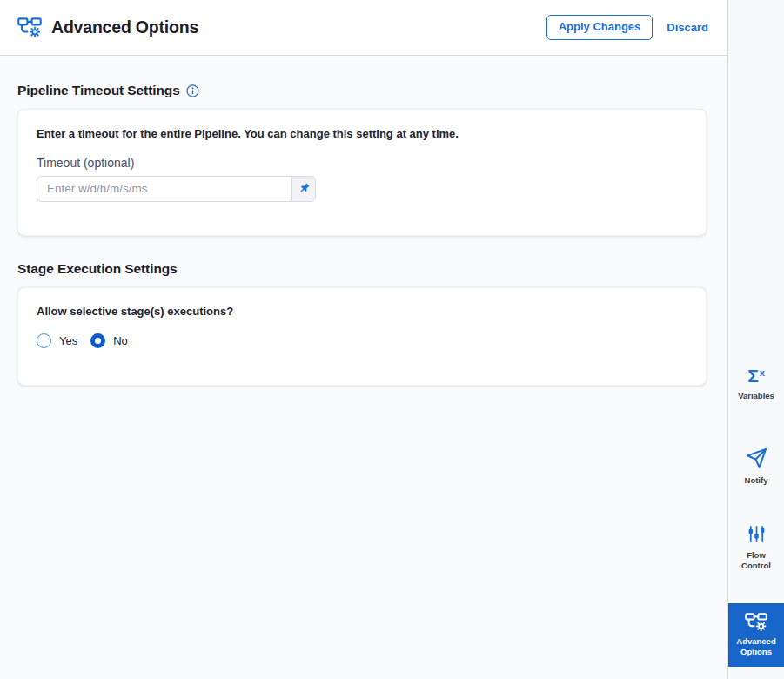 The width and height of the screenshot is (784, 679). What do you see at coordinates (756, 392) in the screenshot?
I see `sidebar-item-variables: Σx Variables` at bounding box center [756, 392].